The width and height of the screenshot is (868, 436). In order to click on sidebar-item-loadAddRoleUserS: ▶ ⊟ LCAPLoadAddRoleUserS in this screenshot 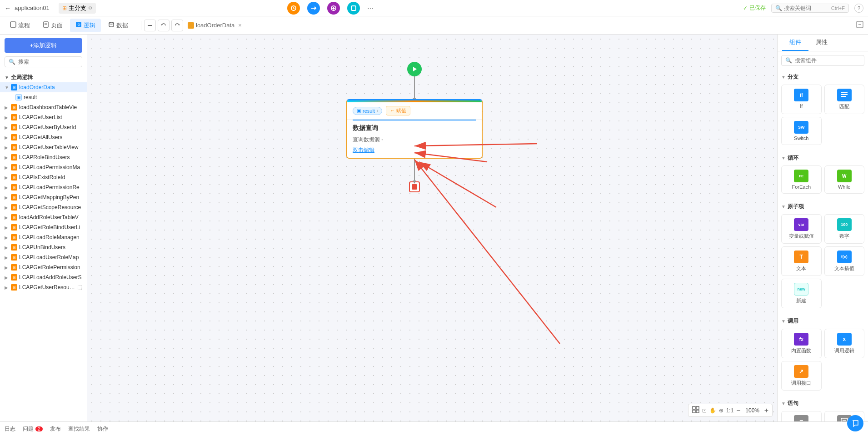, I will do `click(44, 277)`.